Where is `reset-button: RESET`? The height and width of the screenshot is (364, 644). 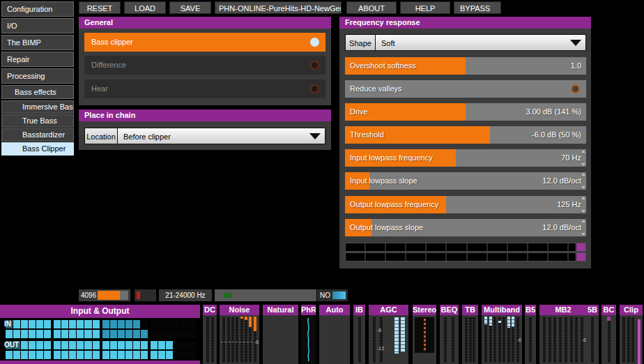 reset-button: RESET is located at coordinates (100, 8).